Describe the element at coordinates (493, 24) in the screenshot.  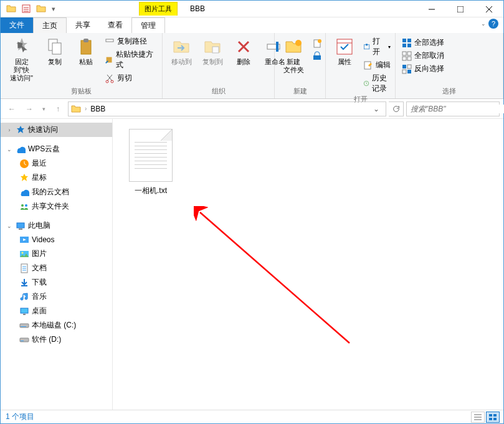
I see `help-icon: ?` at that location.